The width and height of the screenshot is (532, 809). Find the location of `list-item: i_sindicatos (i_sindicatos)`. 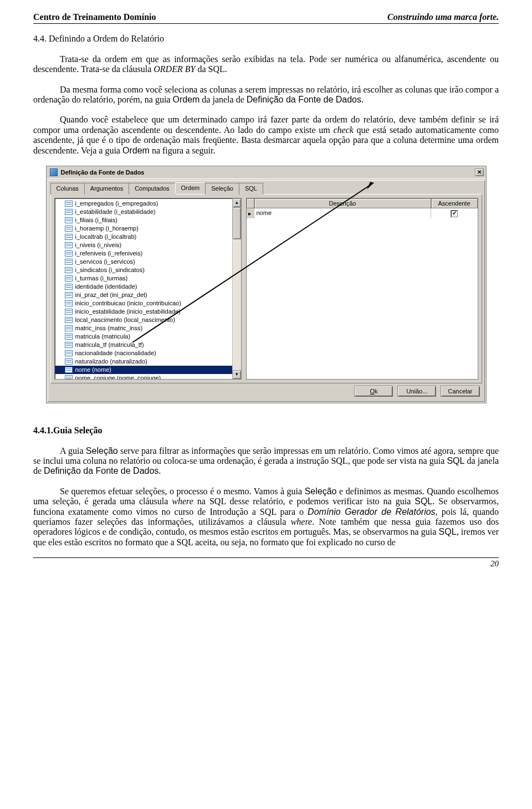

list-item: i_sindicatos (i_sindicatos) is located at coordinates (144, 270).